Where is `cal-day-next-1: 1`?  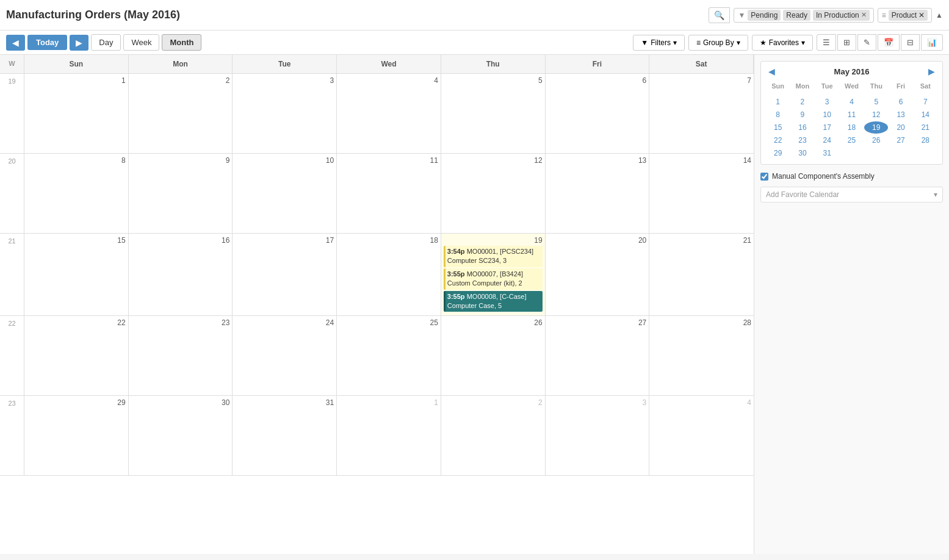 cal-day-next-1: 1 is located at coordinates (389, 436).